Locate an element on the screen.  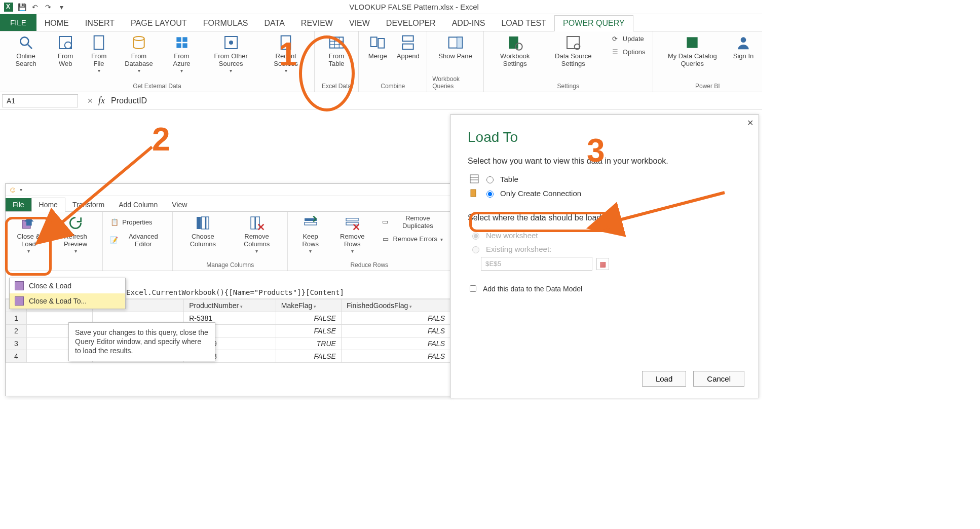
tab-review: REVIEW is located at coordinates (317, 23).